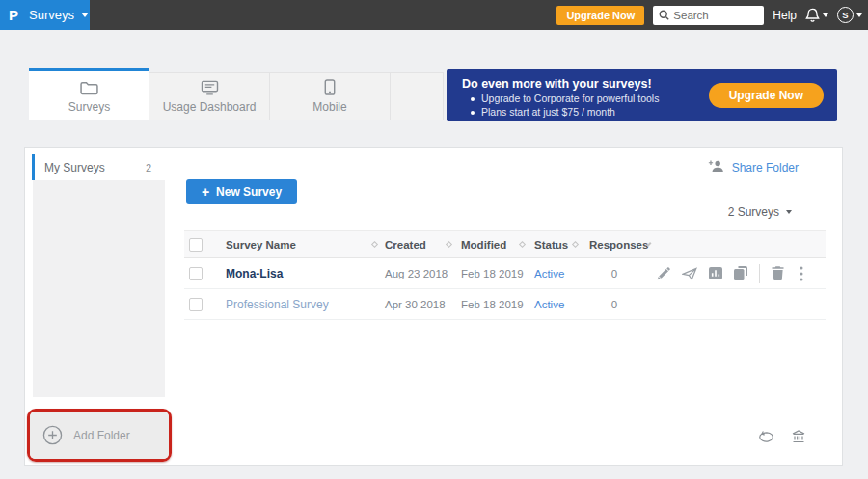 The image size is (868, 479). Describe the element at coordinates (799, 437) in the screenshot. I see `archive-bank-icon` at that location.